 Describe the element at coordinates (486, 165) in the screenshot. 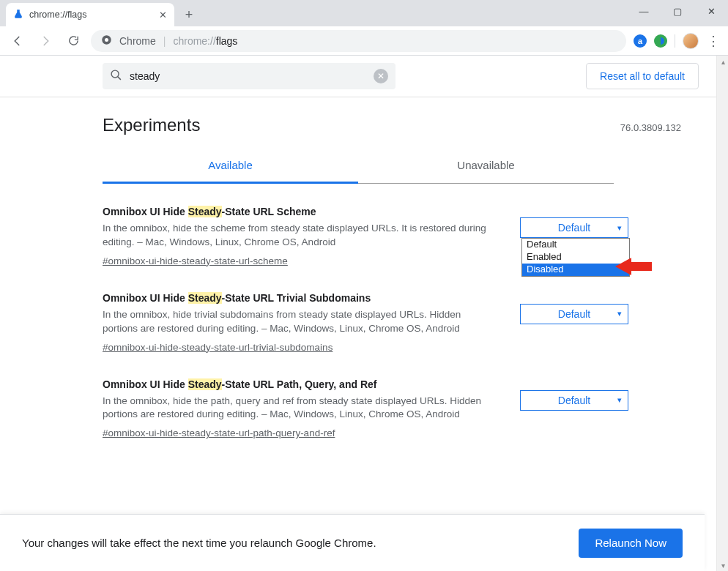

I see `tab-unavailable: Unavailable` at that location.